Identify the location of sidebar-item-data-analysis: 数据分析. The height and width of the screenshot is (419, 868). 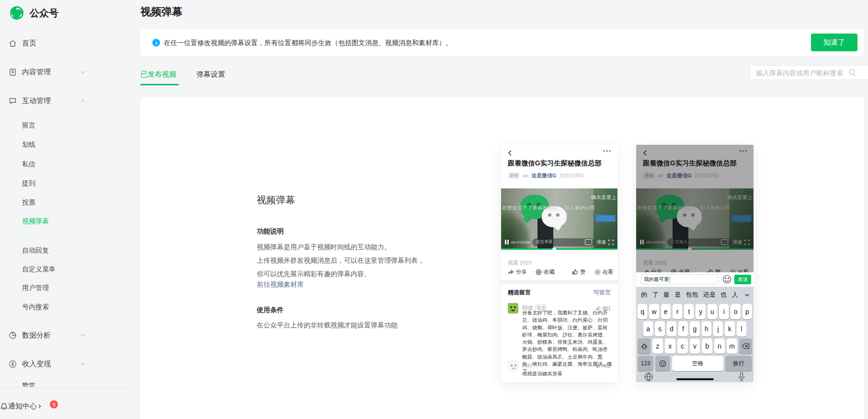
(57, 335).